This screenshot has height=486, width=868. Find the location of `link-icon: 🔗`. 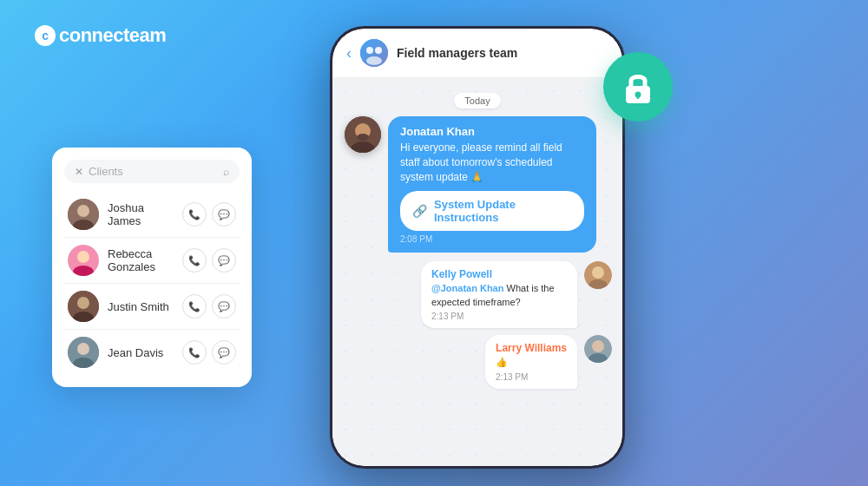

link-icon: 🔗 is located at coordinates (420, 211).